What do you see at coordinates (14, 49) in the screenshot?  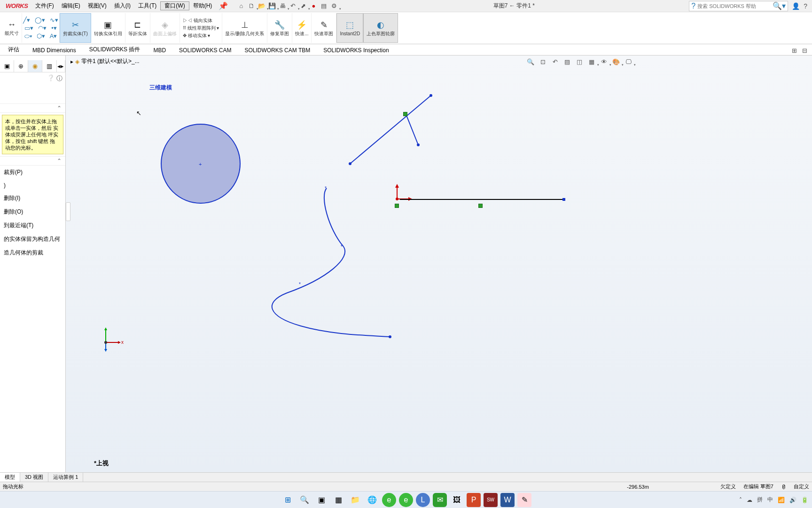 I see `tab-evaluate: 评估` at bounding box center [14, 49].